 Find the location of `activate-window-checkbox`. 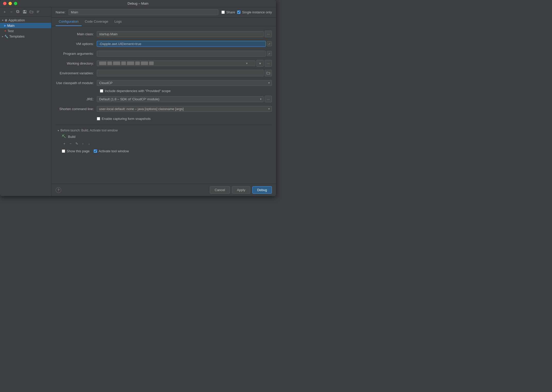

activate-window-checkbox is located at coordinates (95, 151).